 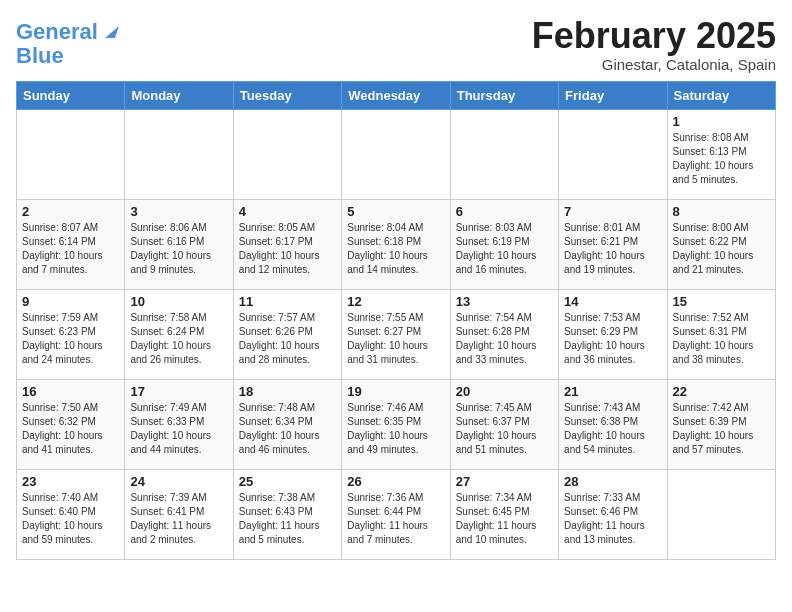 What do you see at coordinates (396, 302) in the screenshot?
I see `day-number: 12` at bounding box center [396, 302].